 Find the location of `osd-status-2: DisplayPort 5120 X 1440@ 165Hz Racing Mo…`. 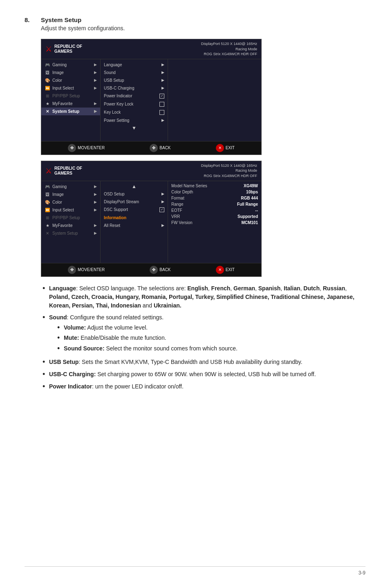

osd-status-2: DisplayPort 5120 X 1440@ 165Hz Racing Mo… is located at coordinates (229, 171).